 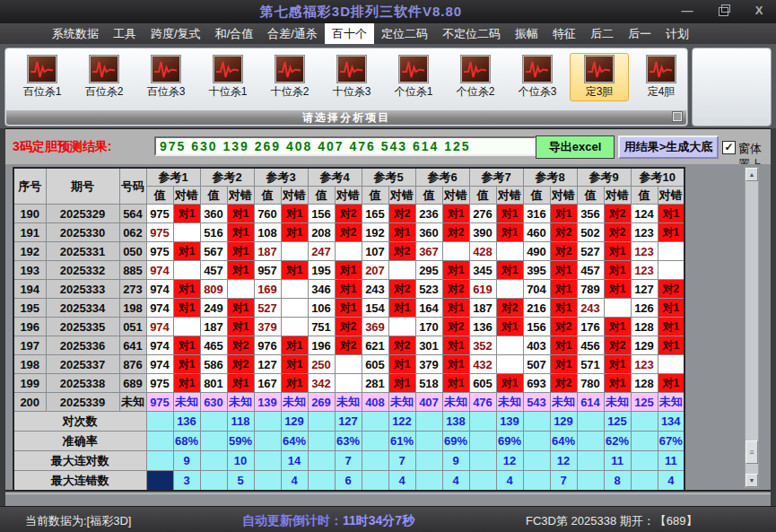 I want to click on toolbar-button-10: 定3胆, so click(x=599, y=77).